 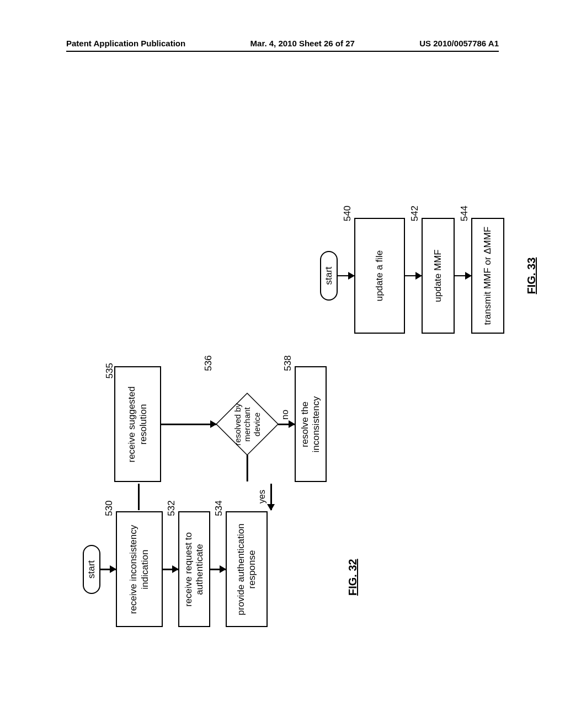 What do you see at coordinates (288, 363) in the screenshot?
I see `step-number: 538` at bounding box center [288, 363].